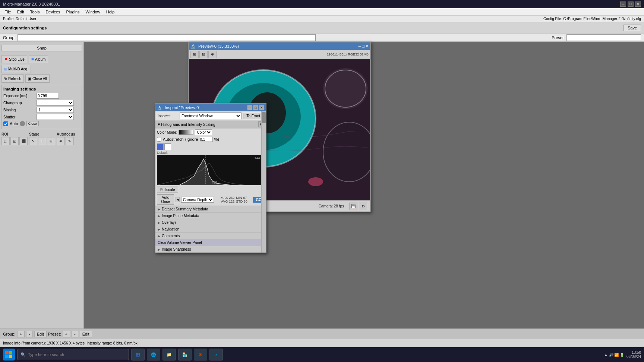 This screenshot has height=362, width=644. I want to click on fullscale-button: Fullscale, so click(168, 190).